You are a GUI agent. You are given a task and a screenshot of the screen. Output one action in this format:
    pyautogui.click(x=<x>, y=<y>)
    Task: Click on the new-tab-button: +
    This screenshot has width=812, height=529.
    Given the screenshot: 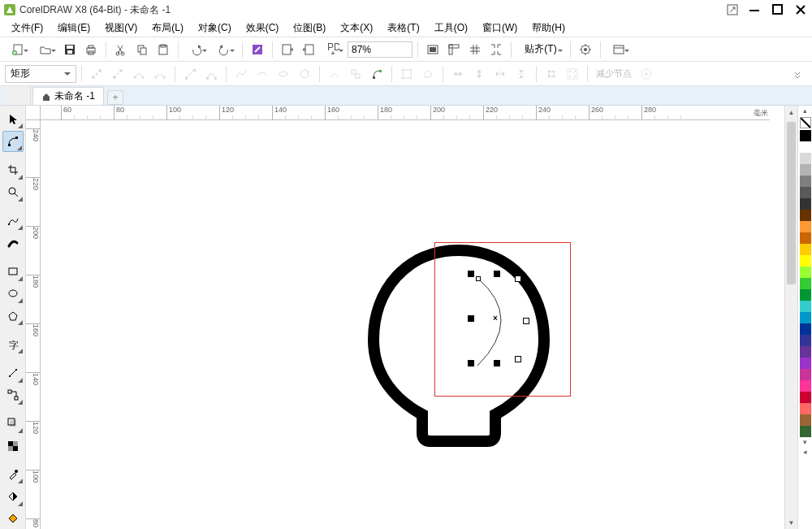 What is the action you would take?
    pyautogui.click(x=115, y=98)
    